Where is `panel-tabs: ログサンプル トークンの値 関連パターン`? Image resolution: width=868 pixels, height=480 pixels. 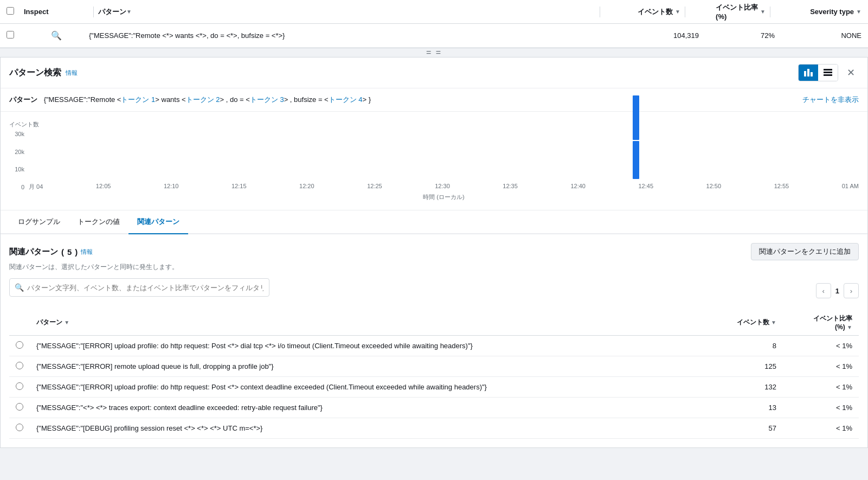
panel-tabs: ログサンプル トークンの値 関連パターン is located at coordinates (434, 222).